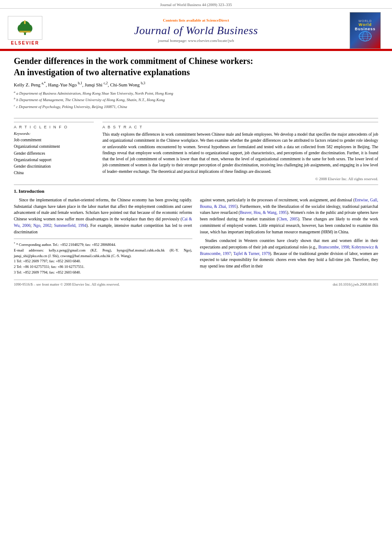 This screenshot has width=392, height=535. Describe the element at coordinates (196, 31) in the screenshot. I see `journal-title: Journal of World Business` at that location.